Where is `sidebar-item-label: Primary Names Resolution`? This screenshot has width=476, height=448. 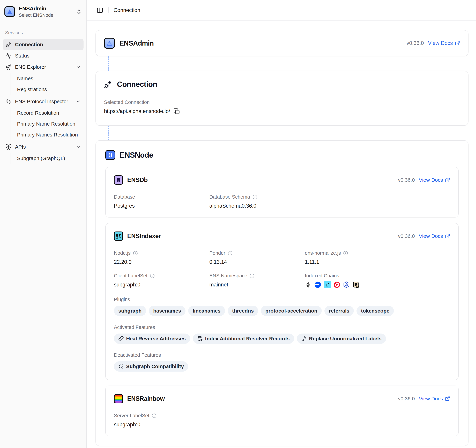
sidebar-item-label: Primary Names Resolution is located at coordinates (47, 135).